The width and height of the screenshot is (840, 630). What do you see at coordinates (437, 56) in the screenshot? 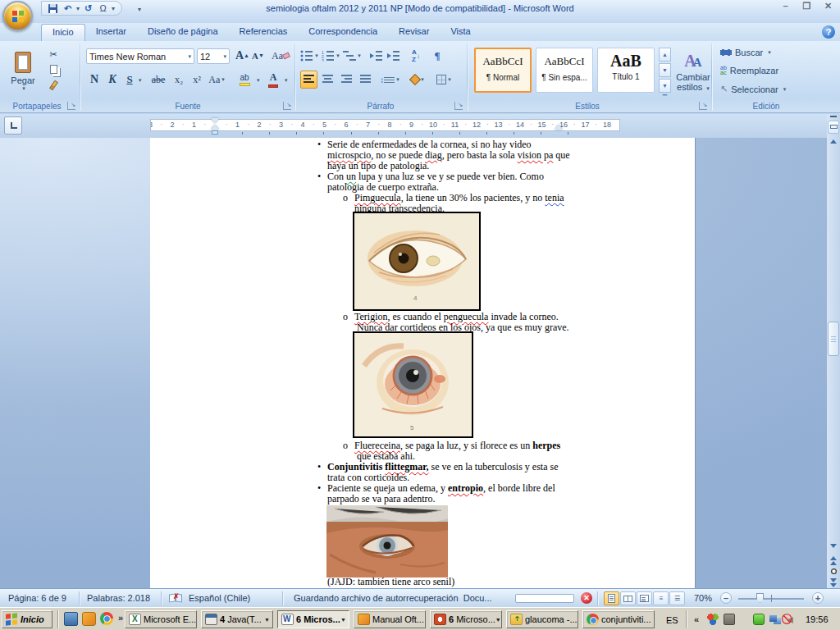
I see `show-marks-button: ¶` at bounding box center [437, 56].